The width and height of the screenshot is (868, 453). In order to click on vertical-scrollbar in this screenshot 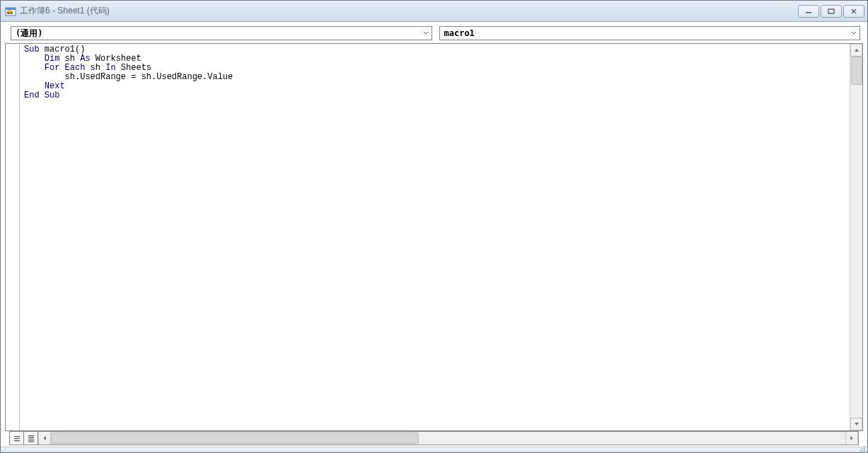, I will do `click(856, 237)`.